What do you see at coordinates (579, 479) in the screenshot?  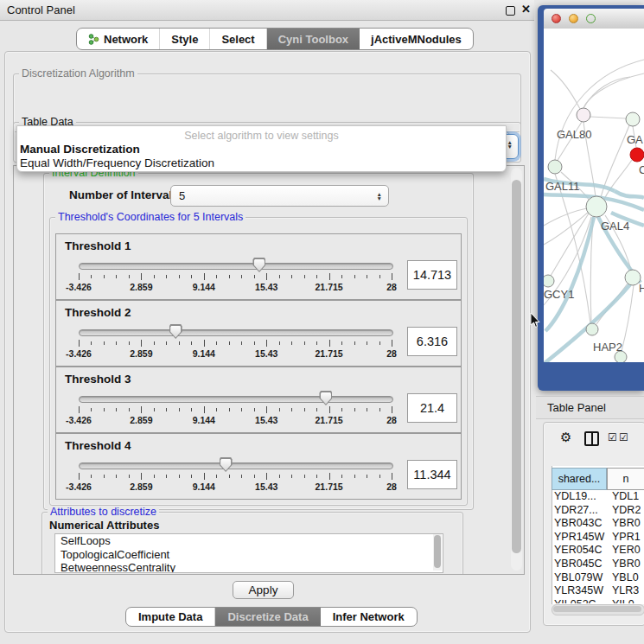 I see `column-header-shared: shared...` at bounding box center [579, 479].